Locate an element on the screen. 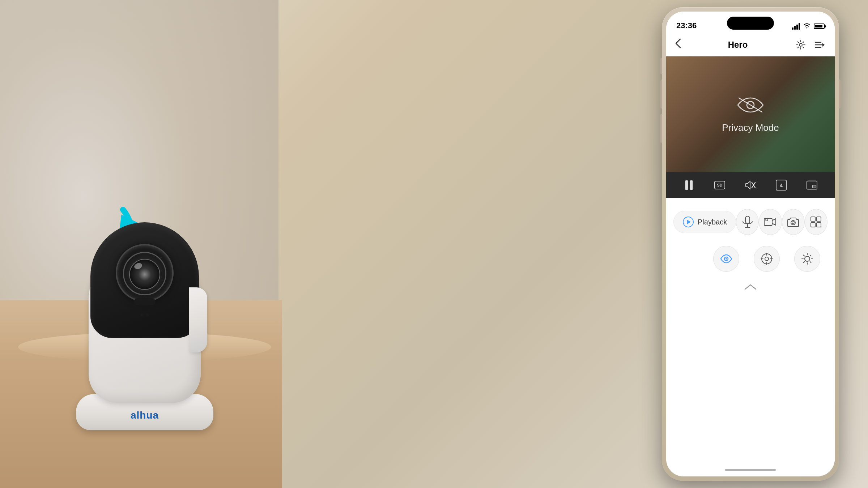 Image resolution: width=868 pixels, height=488 pixels. camera-head is located at coordinates (145, 280).